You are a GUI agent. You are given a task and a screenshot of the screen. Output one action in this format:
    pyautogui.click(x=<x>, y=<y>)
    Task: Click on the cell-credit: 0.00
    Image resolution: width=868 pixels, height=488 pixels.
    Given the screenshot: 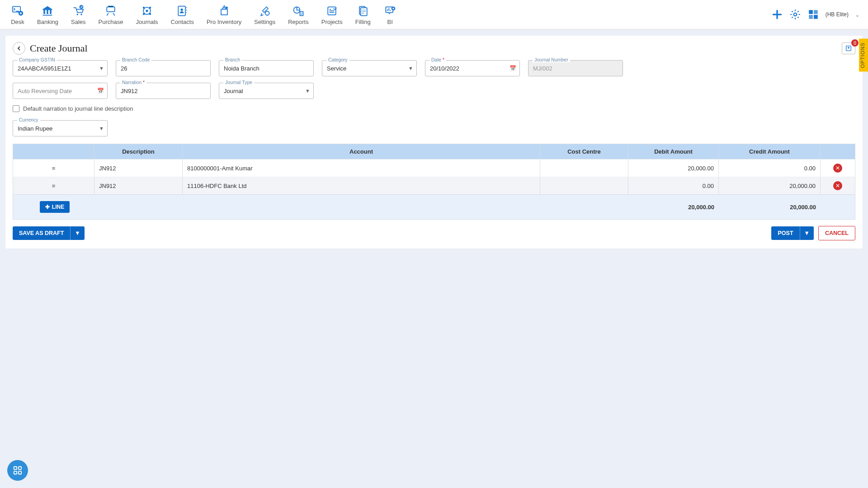 What is the action you would take?
    pyautogui.click(x=769, y=168)
    